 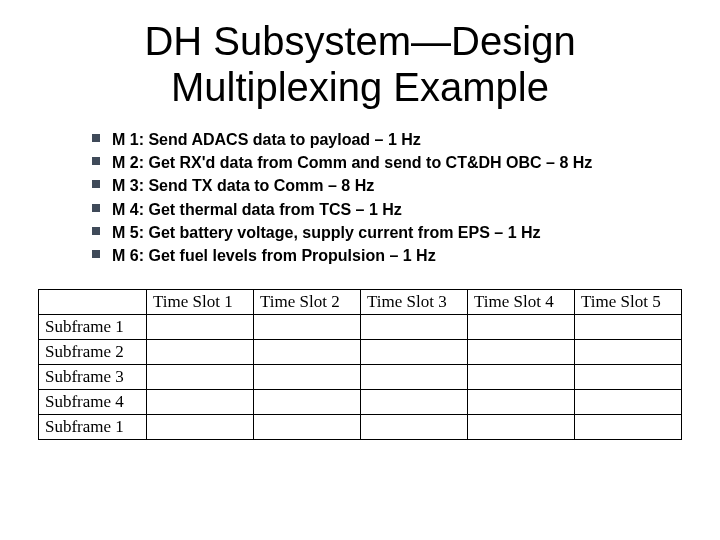 What do you see at coordinates (391, 210) in the screenshot?
I see `list-item: M 4: Get thermal data from TCS – 1 Hz` at bounding box center [391, 210].